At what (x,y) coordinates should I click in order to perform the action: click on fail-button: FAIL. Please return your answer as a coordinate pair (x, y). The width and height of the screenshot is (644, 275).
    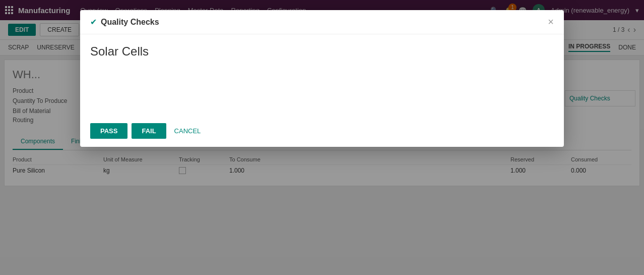
    Looking at the image, I should click on (149, 131).